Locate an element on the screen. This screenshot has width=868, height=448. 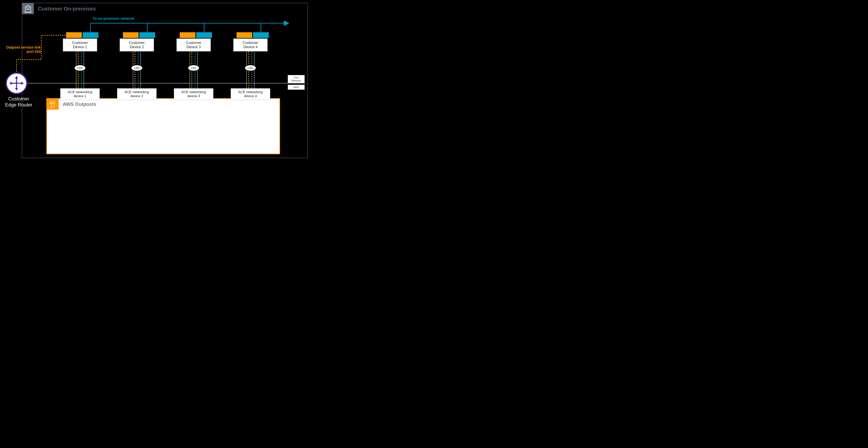
ace4-l2: device 4 is located at coordinates (250, 96).